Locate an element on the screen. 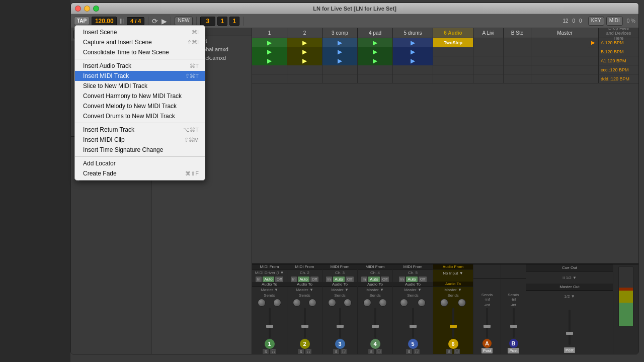 This screenshot has width=644, height=362. headphone-btn-4: 🎧 is located at coordinates (379, 351).